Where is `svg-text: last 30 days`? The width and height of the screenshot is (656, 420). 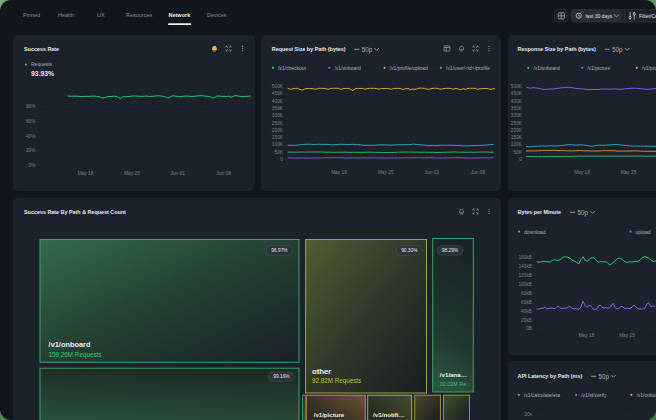 svg-text: last 30 days is located at coordinates (600, 16).